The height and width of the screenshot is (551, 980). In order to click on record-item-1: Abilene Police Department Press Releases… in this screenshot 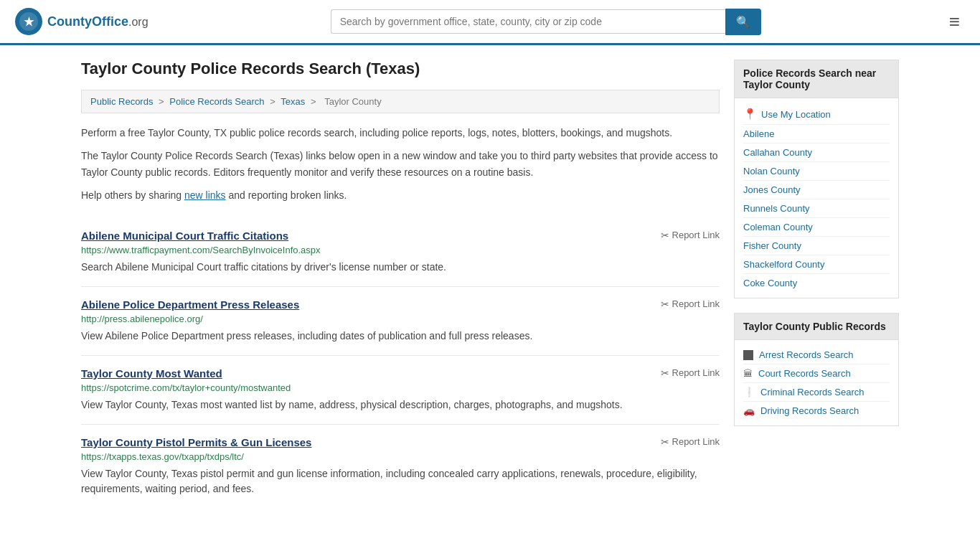, I will do `click(400, 321)`.